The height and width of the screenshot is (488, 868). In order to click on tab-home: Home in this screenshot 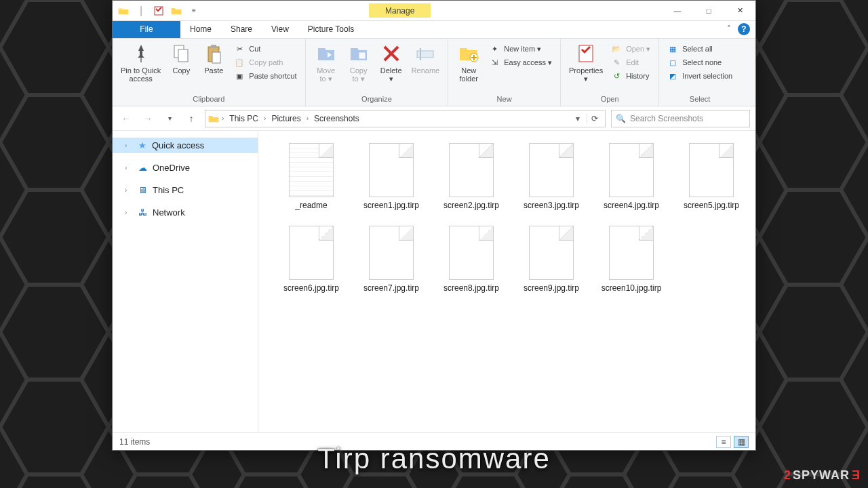, I will do `click(201, 30)`.